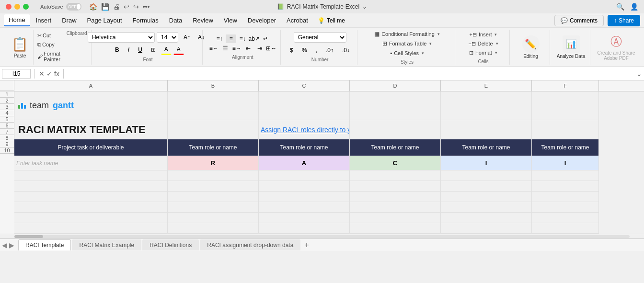 The height and width of the screenshot is (283, 644). Describe the element at coordinates (486, 106) in the screenshot. I see `cell-e1` at that location.